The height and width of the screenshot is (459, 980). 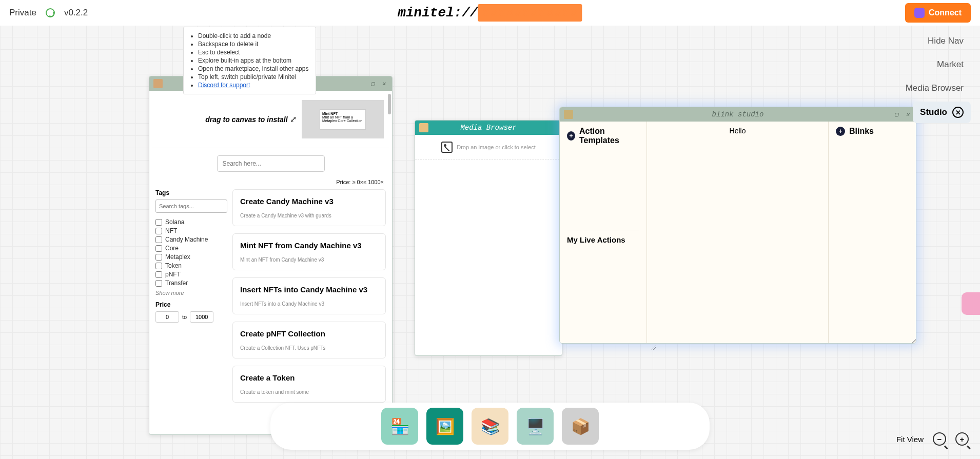 What do you see at coordinates (910, 439) in the screenshot?
I see `fit-view-button: Fit View` at bounding box center [910, 439].